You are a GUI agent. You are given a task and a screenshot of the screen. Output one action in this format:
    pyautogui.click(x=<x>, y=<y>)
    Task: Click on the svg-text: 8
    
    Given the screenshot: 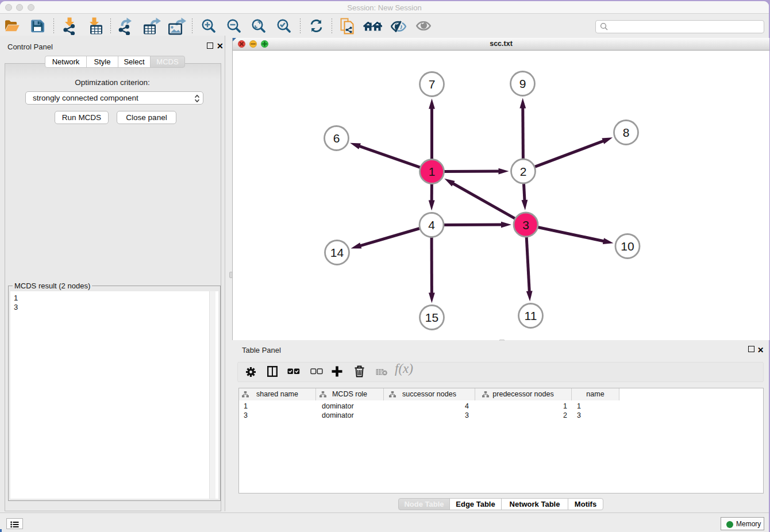 What is the action you would take?
    pyautogui.click(x=626, y=132)
    